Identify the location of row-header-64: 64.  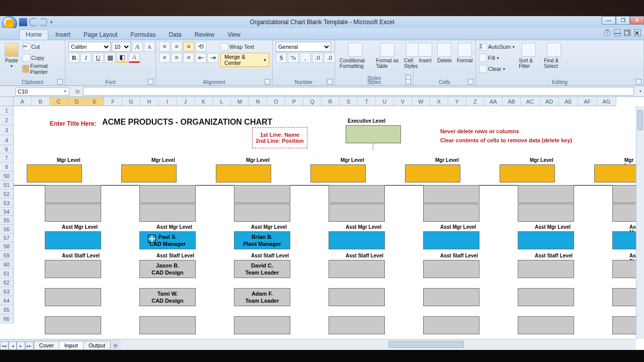
(7, 301).